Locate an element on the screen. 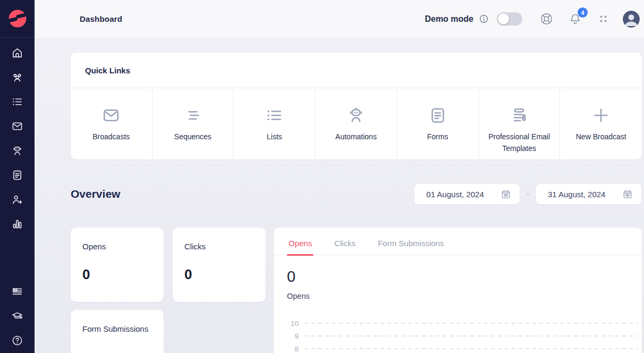  tab-clicks: Clicks is located at coordinates (345, 247).